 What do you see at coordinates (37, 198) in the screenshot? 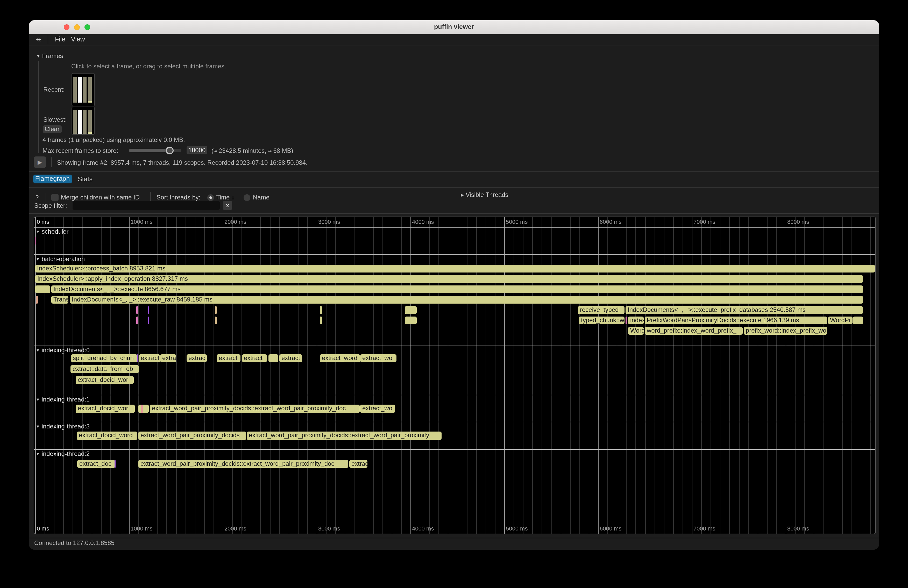
I see `help-icon: ?` at bounding box center [37, 198].